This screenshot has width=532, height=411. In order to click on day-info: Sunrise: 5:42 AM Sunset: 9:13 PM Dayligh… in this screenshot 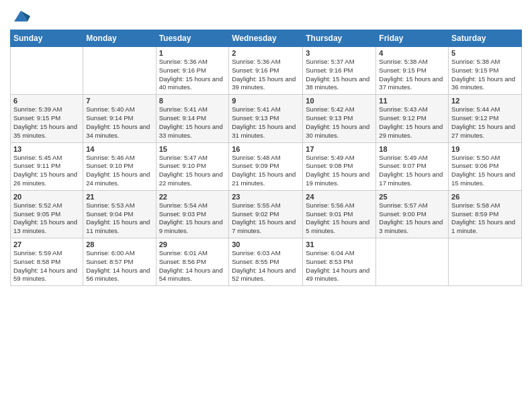, I will do `click(339, 122)`.